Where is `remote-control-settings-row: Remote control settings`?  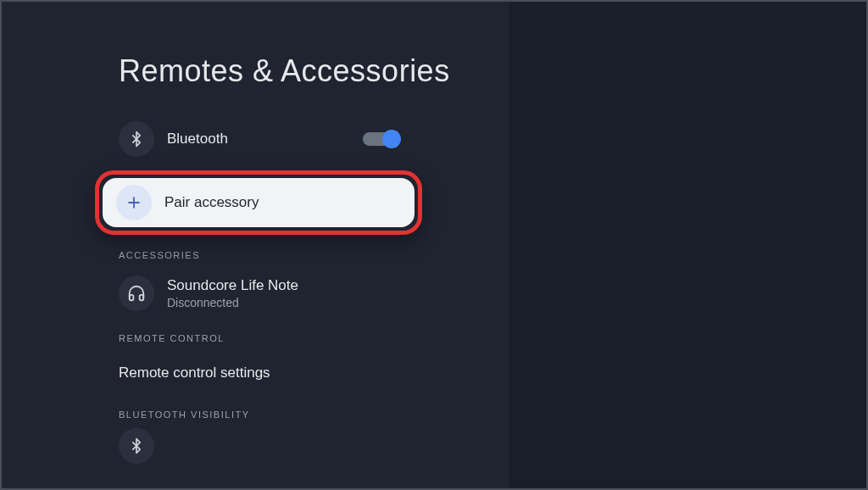 remote-control-settings-row: Remote control settings is located at coordinates (260, 373).